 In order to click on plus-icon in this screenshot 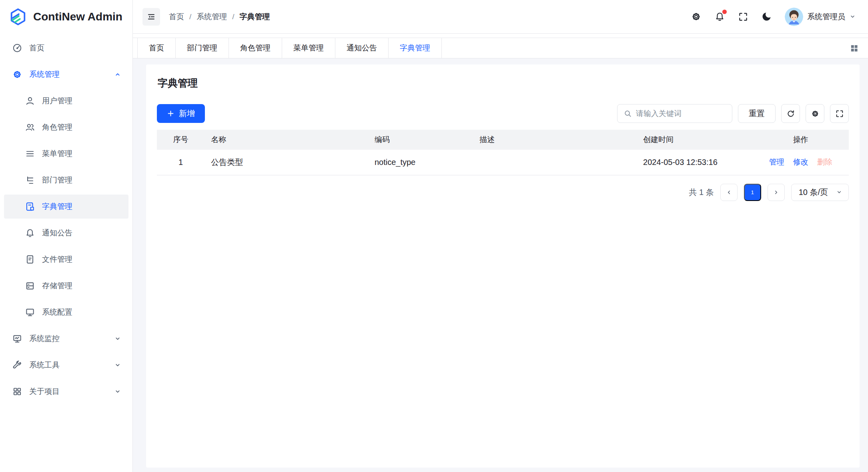, I will do `click(170, 114)`.